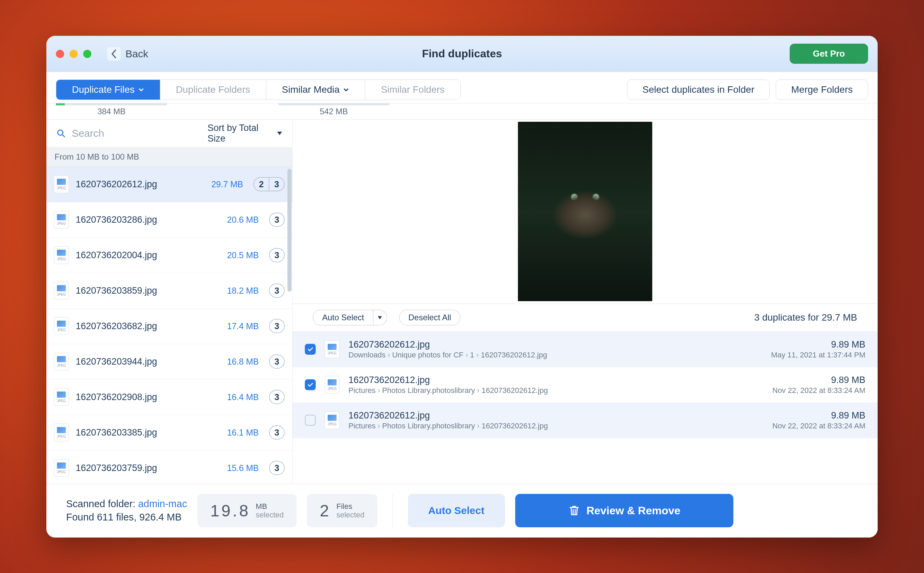 The height and width of the screenshot is (573, 924). I want to click on file-row: JPEG 1620736203682.jpg 17.4 MB 3, so click(169, 326).